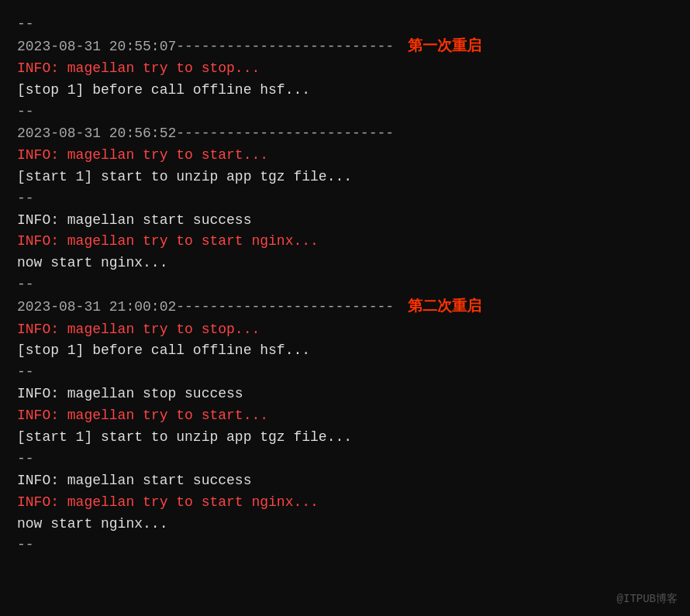 The width and height of the screenshot is (690, 616). What do you see at coordinates (205, 308) in the screenshot?
I see `line-text: 2023-08-31 21:00:02---------------------…` at bounding box center [205, 308].